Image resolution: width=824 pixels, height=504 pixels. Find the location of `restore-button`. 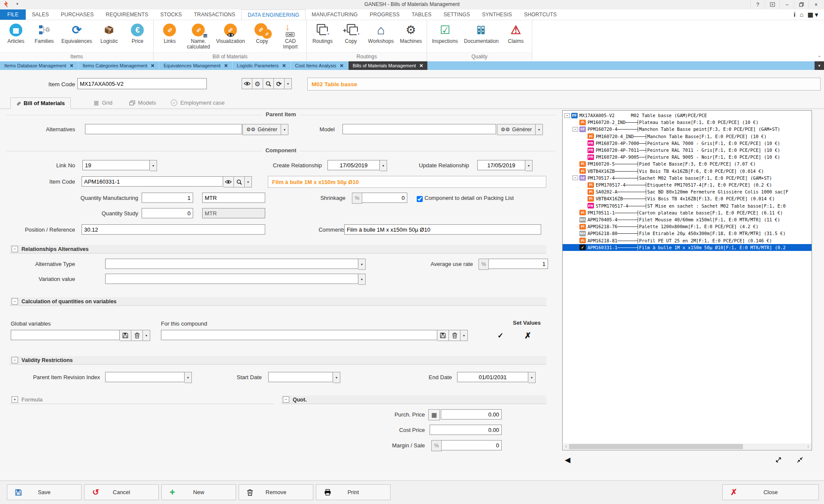

restore-button is located at coordinates (801, 4).